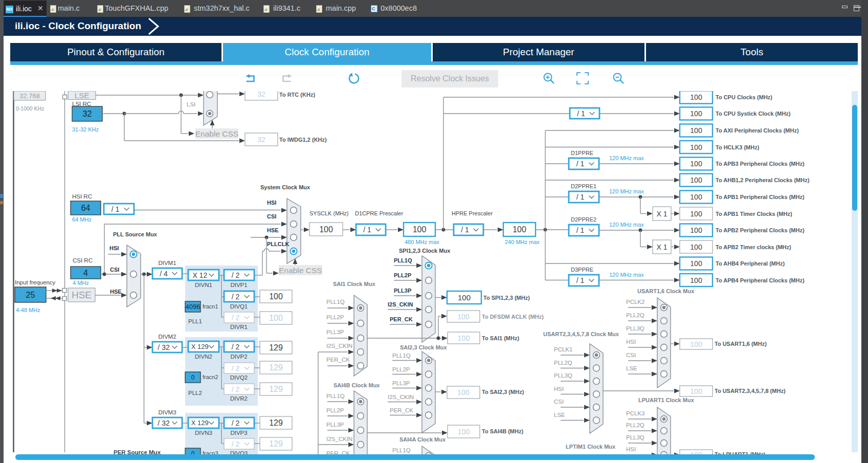  I want to click on svg-text: DIVM1, so click(167, 263).